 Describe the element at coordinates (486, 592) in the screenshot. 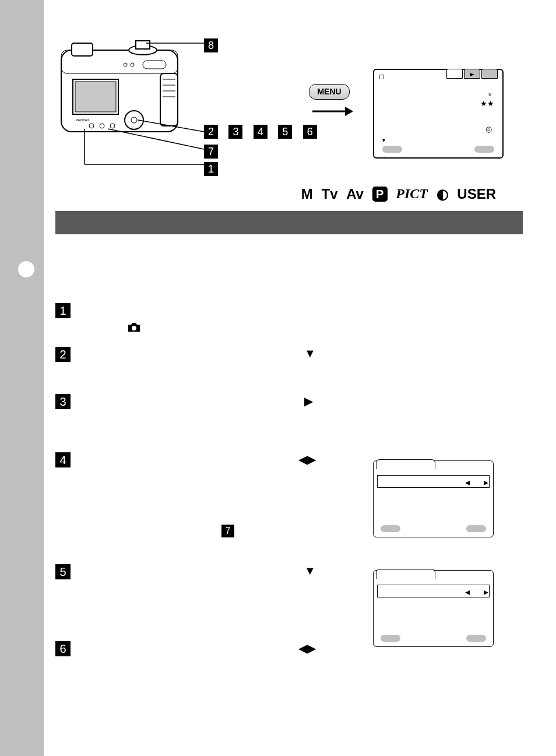

I see `lcd2-right-icon: ▸` at that location.